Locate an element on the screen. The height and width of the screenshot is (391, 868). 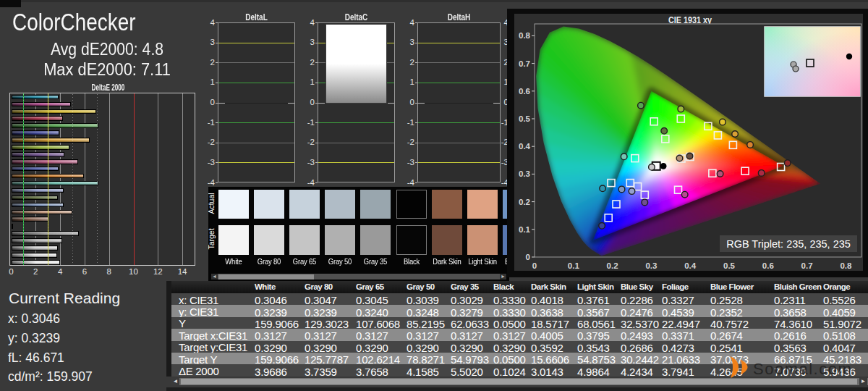
svg-text: RGB Triplet: 235, 235, 235 is located at coordinates (788, 244).